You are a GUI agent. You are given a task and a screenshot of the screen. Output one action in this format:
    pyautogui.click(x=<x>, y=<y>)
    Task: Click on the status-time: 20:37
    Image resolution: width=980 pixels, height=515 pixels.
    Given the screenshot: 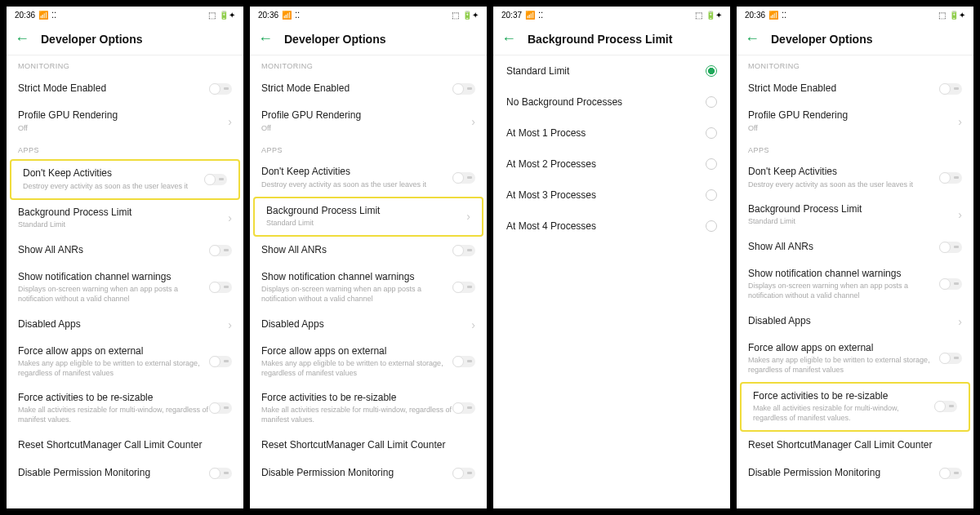 What is the action you would take?
    pyautogui.click(x=511, y=15)
    